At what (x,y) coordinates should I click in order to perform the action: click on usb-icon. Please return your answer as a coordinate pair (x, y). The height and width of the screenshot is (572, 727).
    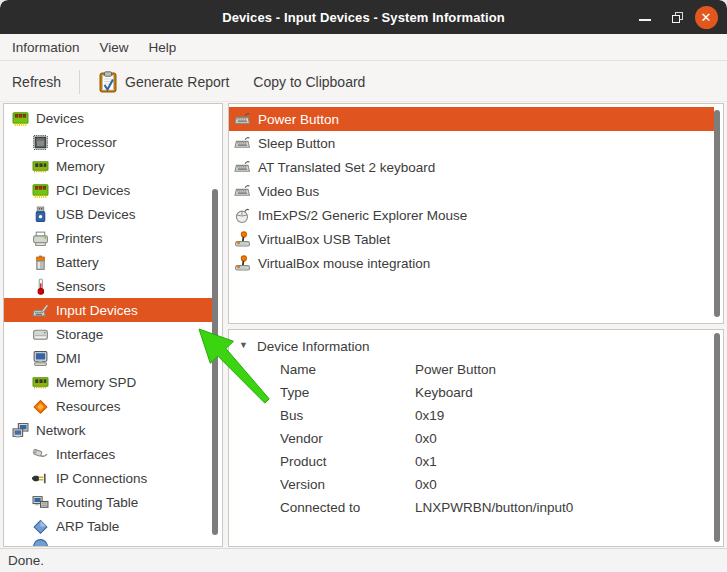
    Looking at the image, I should click on (40, 214).